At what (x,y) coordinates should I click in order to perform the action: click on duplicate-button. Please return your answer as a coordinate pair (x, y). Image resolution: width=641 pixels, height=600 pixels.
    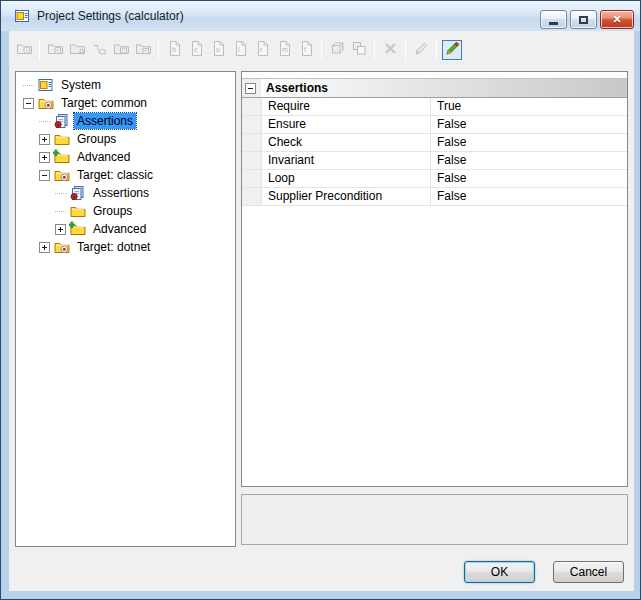
    Looking at the image, I should click on (359, 50).